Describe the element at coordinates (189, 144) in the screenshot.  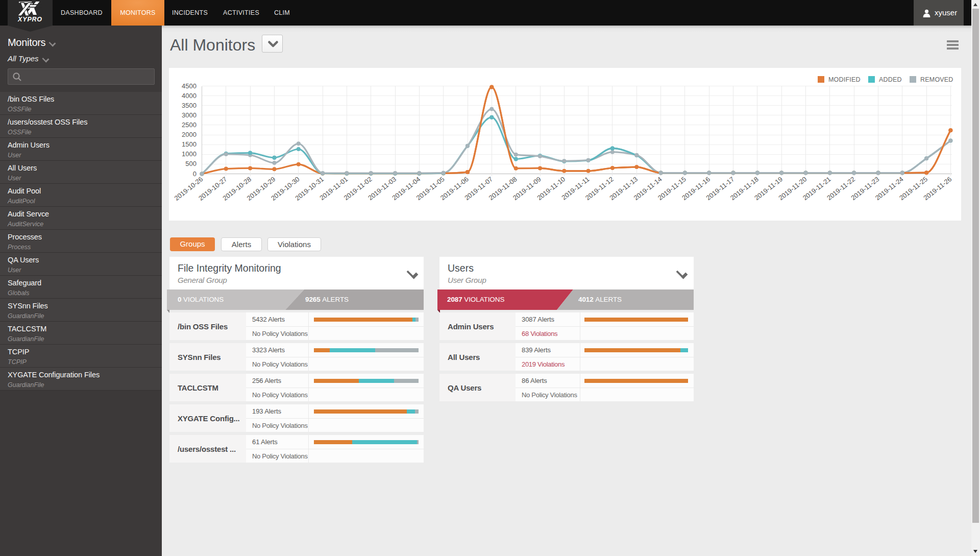
I see `svg-text: 1500` at that location.